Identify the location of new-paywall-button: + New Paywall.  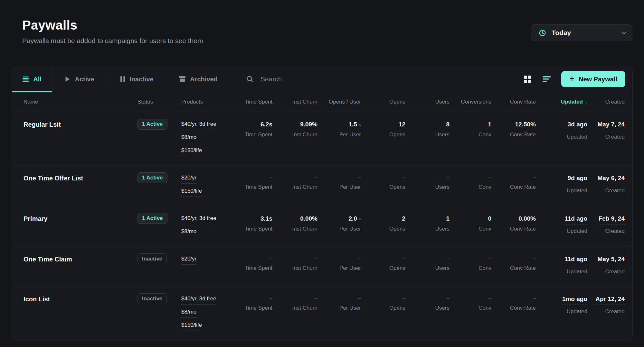
(593, 79).